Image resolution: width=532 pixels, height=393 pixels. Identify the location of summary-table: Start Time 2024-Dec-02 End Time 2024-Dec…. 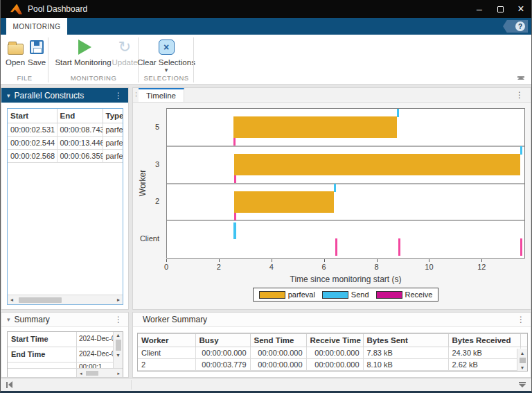
(65, 355).